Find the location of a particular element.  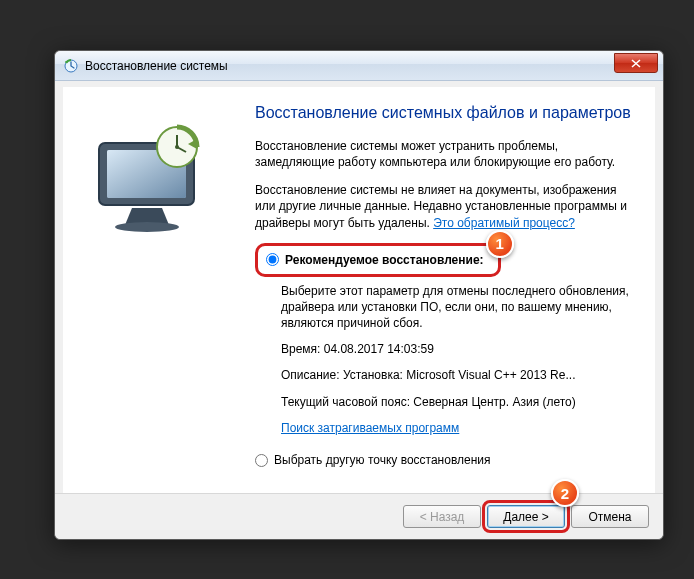

radio-choose-other-input is located at coordinates (262, 460).